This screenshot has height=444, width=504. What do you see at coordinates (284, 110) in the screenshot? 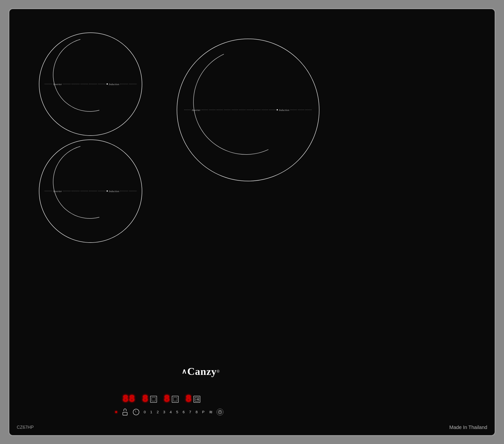
I see `burner-right-label-induction: Induction` at bounding box center [284, 110].